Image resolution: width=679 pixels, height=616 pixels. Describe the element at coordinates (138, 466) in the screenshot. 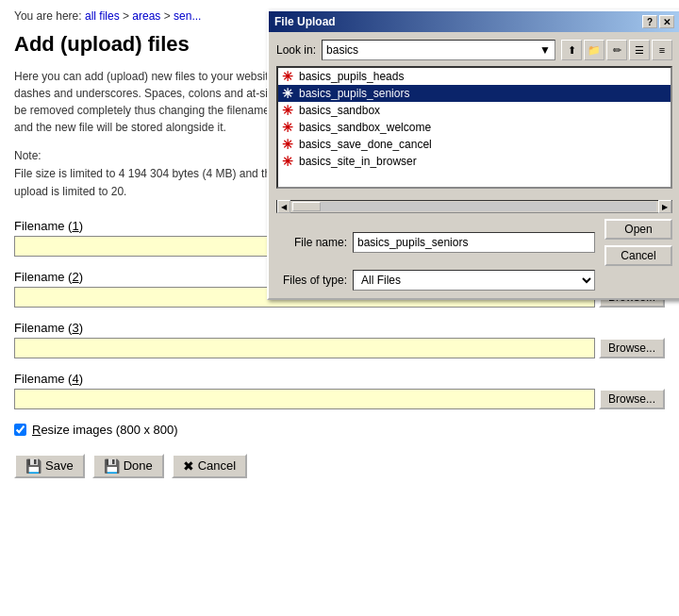

I see `done-label: Done` at that location.